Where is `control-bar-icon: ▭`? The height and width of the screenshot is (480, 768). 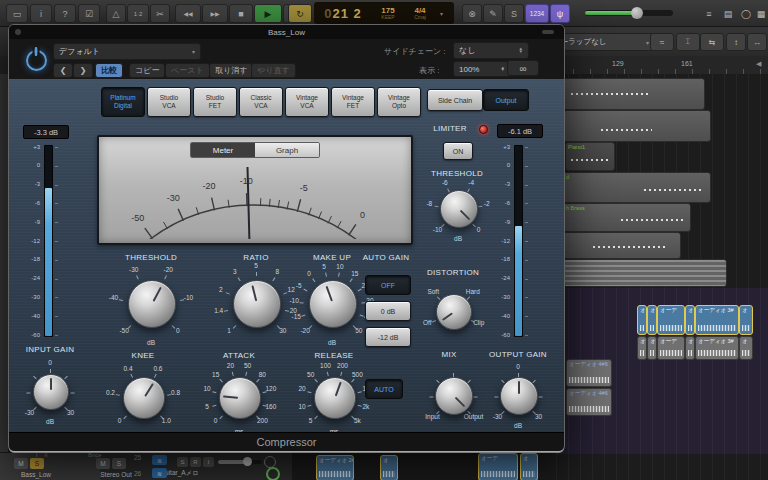
control-bar-icon: ▭ is located at coordinates (17, 14).